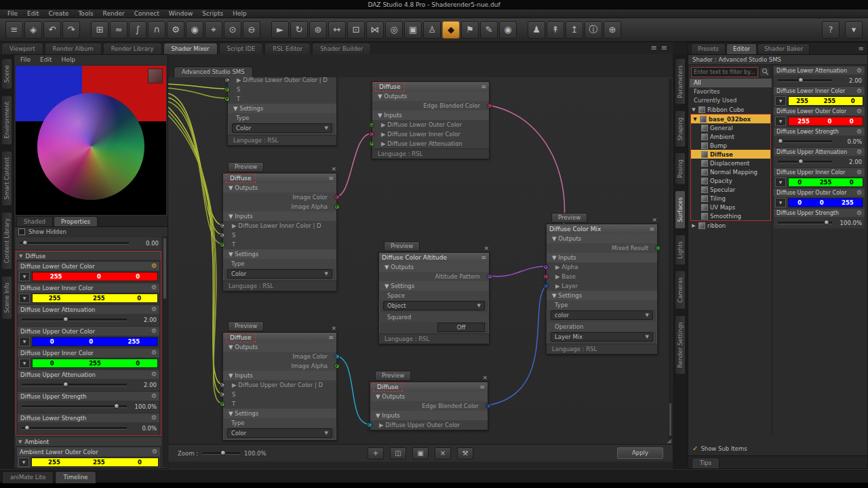  Describe the element at coordinates (731, 127) in the screenshot. I see `tree-node-general: General` at that location.